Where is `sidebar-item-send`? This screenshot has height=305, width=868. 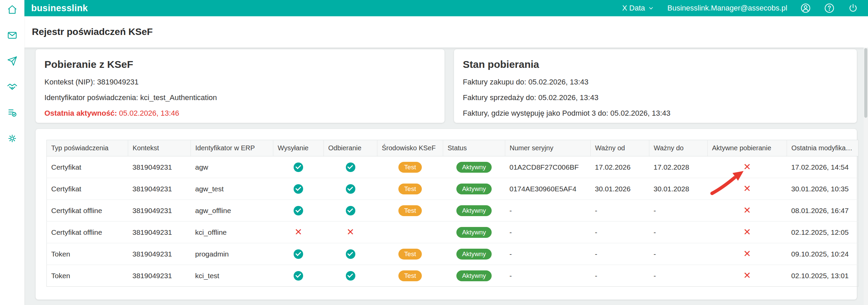 sidebar-item-send is located at coordinates (12, 61).